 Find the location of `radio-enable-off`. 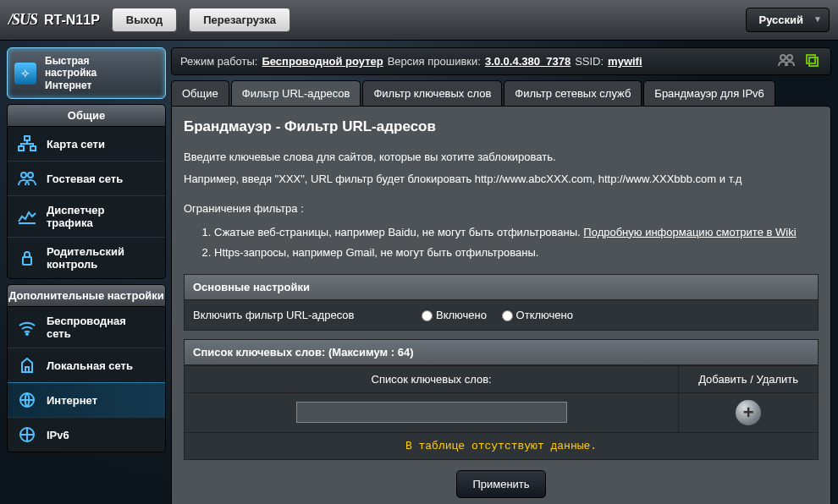

radio-enable-off is located at coordinates (508, 316).